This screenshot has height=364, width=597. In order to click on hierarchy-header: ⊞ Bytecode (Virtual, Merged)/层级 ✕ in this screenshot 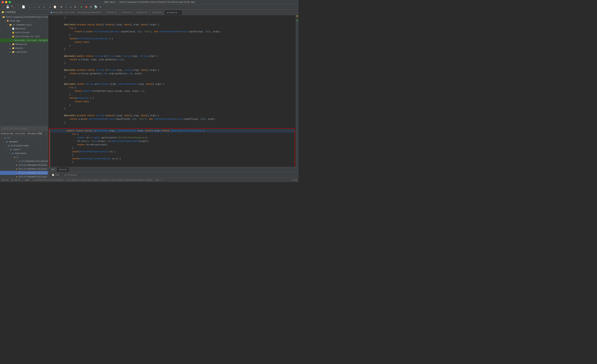, I will do `click(24, 134)`.